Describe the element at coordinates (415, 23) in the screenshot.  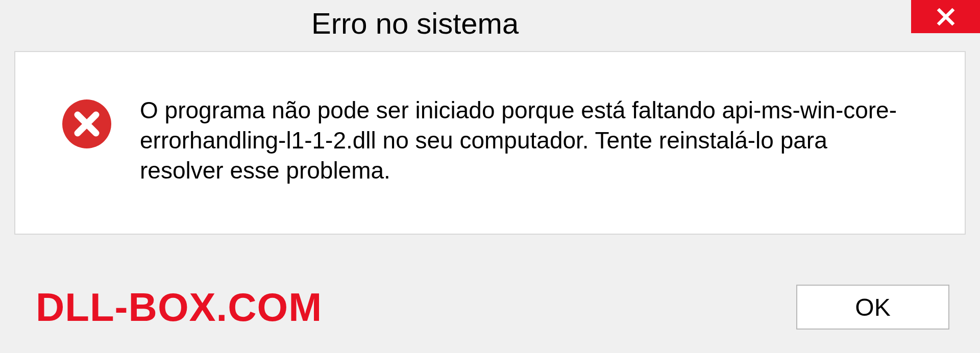
I see `dialog-title: Erro no sistema` at that location.